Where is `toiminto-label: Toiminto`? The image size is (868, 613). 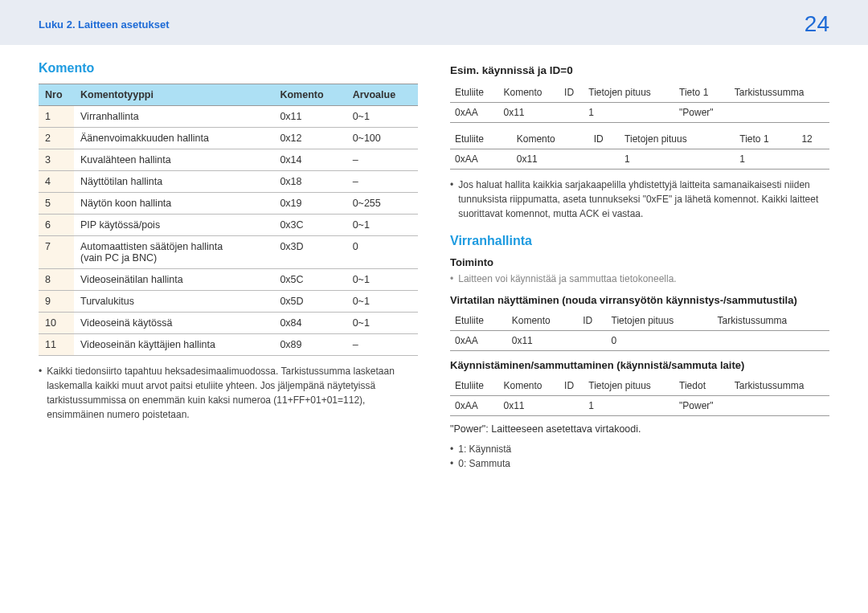
toiminto-label: Toiminto is located at coordinates (640, 262).